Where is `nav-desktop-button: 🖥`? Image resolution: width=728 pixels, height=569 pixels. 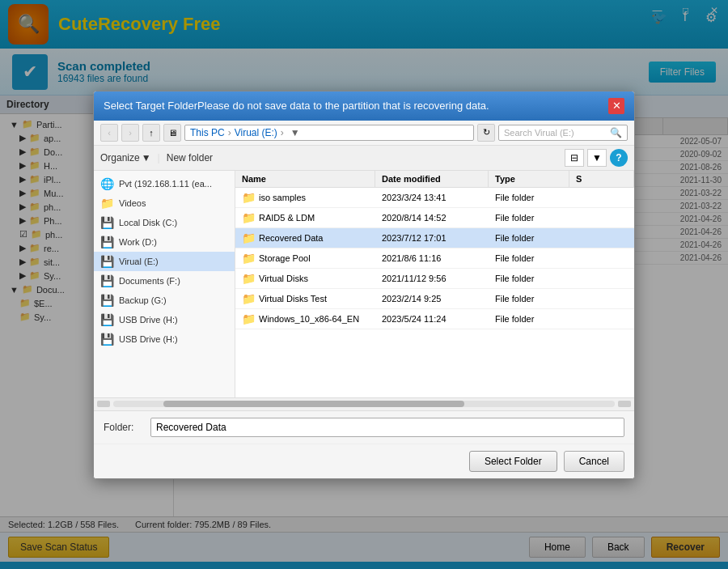
nav-desktop-button: 🖥 is located at coordinates (172, 133).